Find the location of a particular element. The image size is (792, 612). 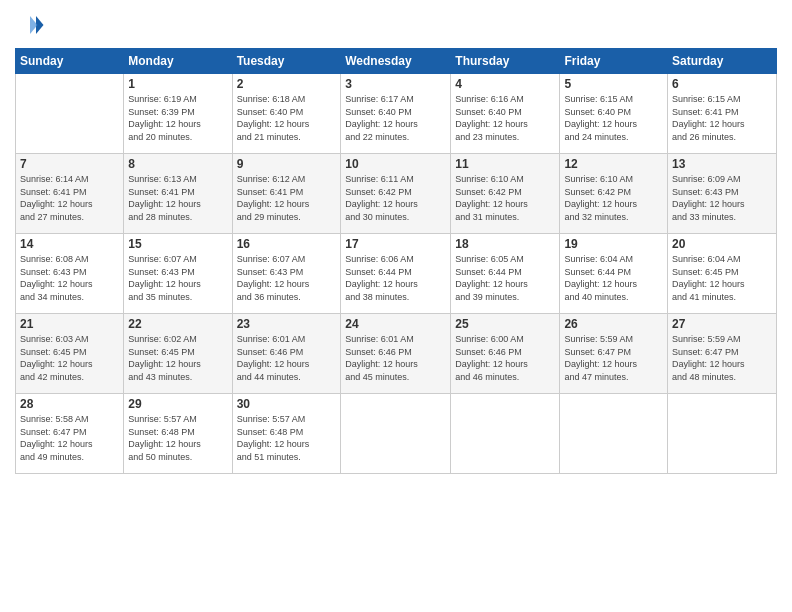

day-info: Sunrise: 6:13 AMSunset: 6:41 PMDaylight:… is located at coordinates (178, 198).